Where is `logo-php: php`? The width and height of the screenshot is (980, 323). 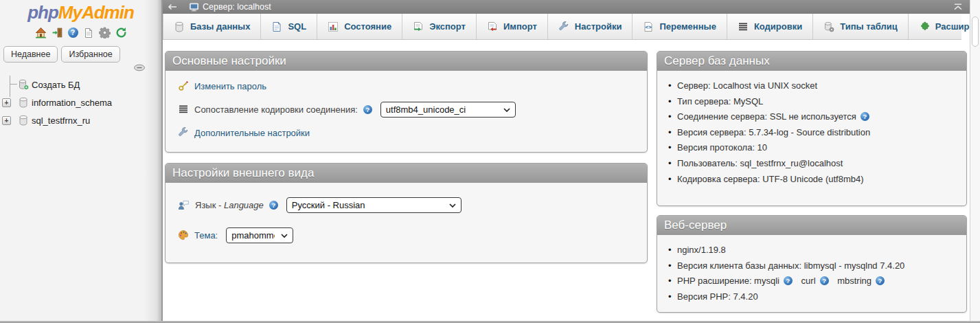 logo-php: php is located at coordinates (43, 12).